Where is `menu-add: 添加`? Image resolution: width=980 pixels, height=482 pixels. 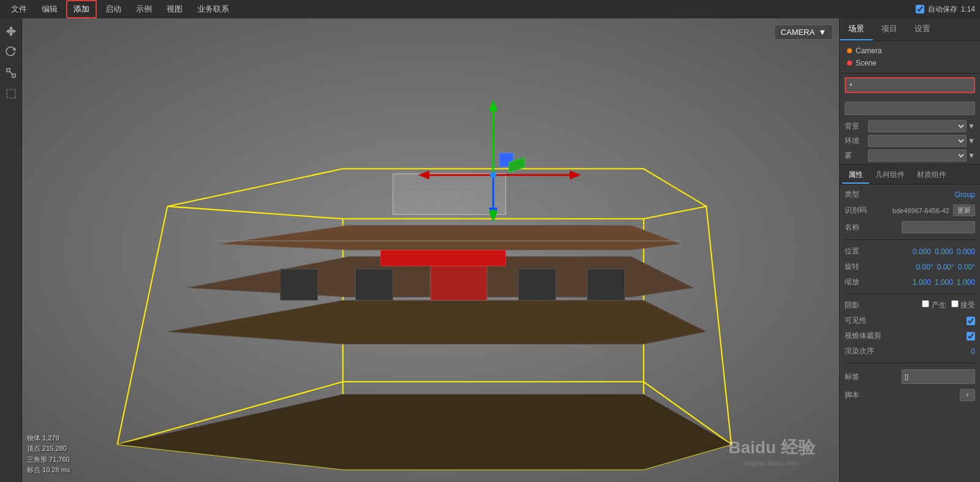
menu-add: 添加 is located at coordinates (81, 9).